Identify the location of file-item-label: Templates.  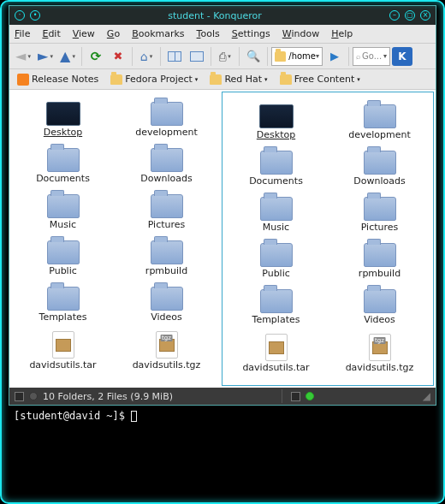
(63, 317).